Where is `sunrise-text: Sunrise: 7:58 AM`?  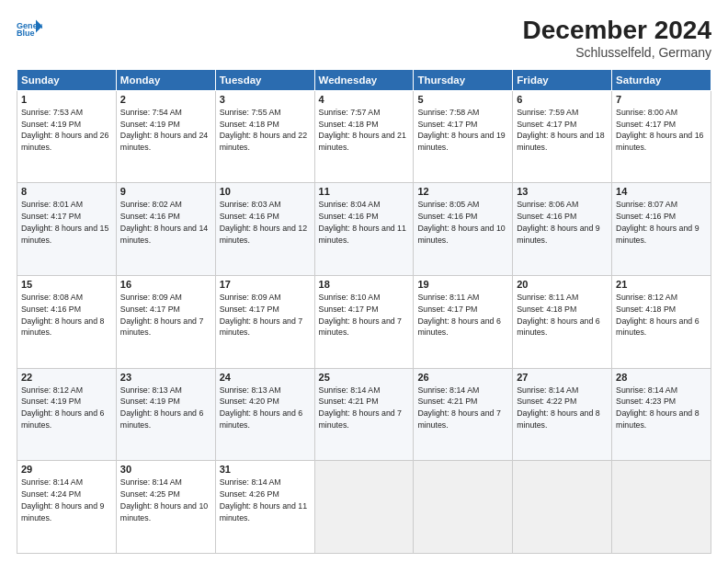 sunrise-text: Sunrise: 7:58 AM is located at coordinates (449, 112).